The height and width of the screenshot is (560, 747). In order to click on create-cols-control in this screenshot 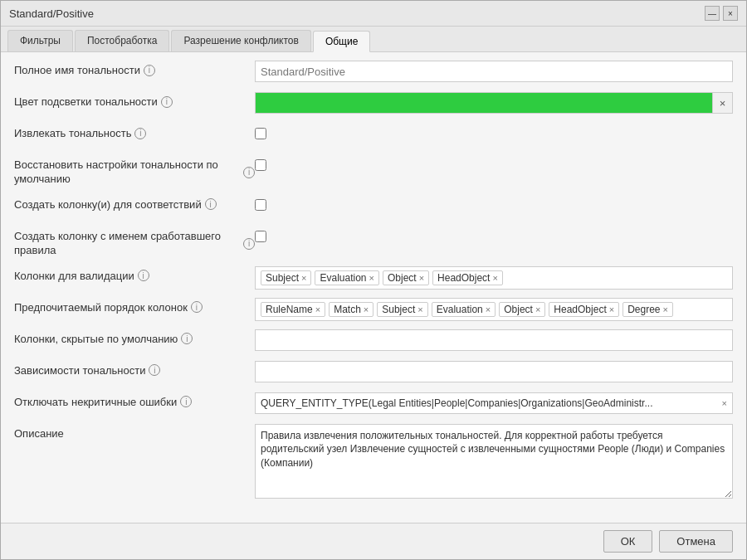, I will do `click(494, 202)`.